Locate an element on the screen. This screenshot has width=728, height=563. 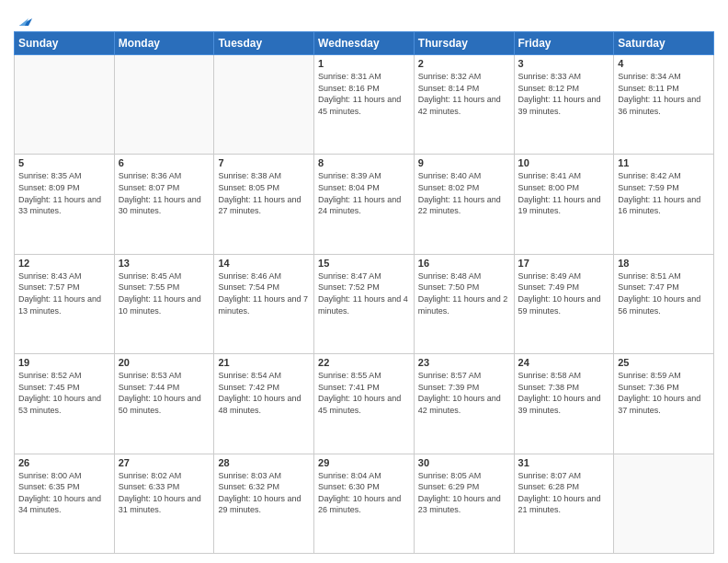
day-header-thursday: Thursday is located at coordinates (463, 44).